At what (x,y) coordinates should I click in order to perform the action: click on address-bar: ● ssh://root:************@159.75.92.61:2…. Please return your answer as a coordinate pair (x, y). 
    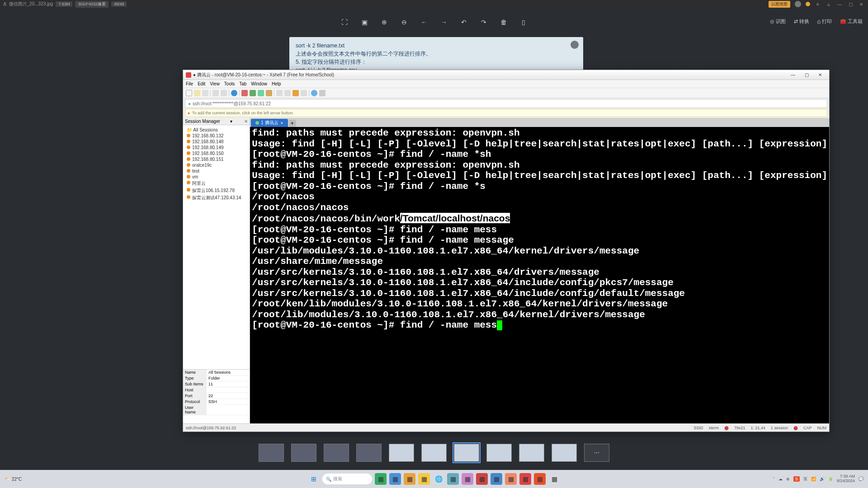
    Looking at the image, I should click on (506, 103).